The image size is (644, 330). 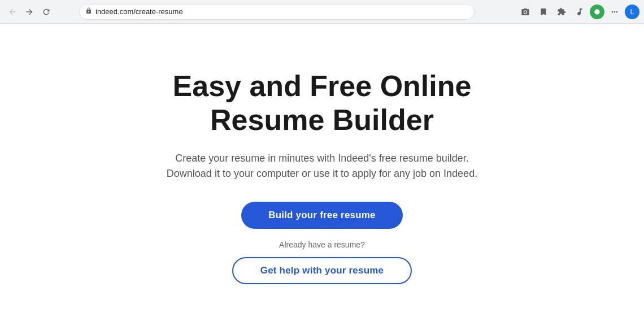 What do you see at coordinates (322, 12) in the screenshot?
I see `browser-chrome: indeed.com/create-resume L` at bounding box center [322, 12].